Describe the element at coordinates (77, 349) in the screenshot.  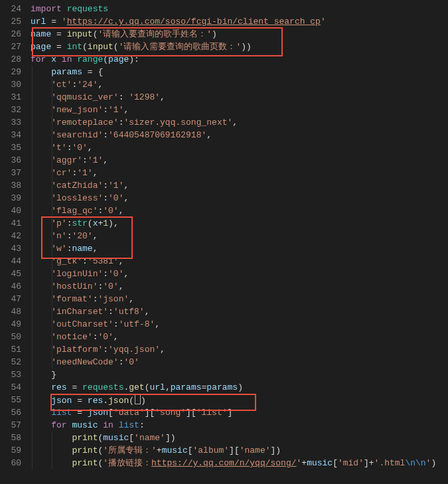
I see `token-str: 'platform'` at that location.